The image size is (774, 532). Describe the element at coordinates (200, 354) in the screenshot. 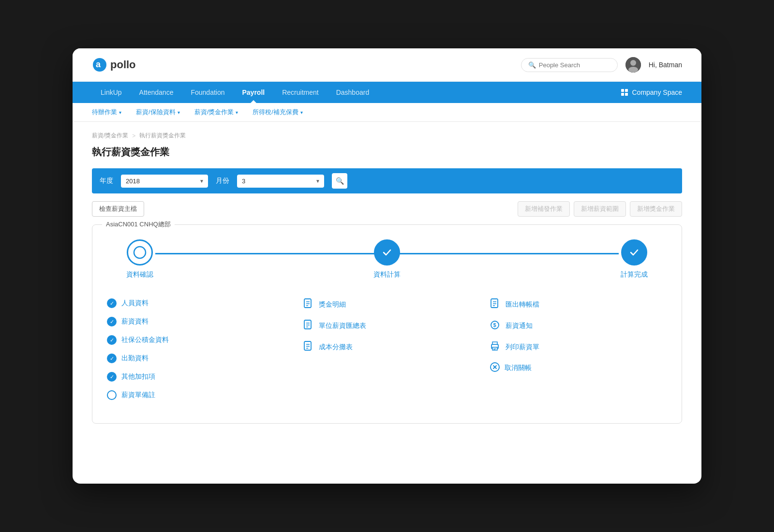

I see `col-data-confirm: ✓ 人員資料 ✓ 薪資資料 ✓ 社保公積金資料 ✓ 出勤資料` at that location.